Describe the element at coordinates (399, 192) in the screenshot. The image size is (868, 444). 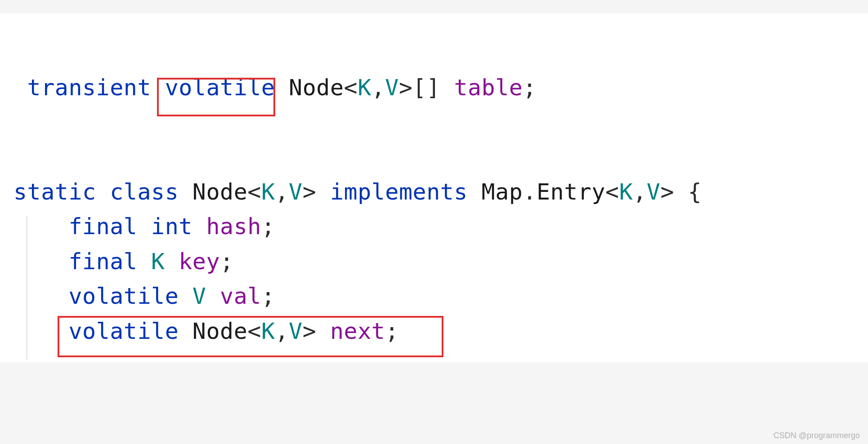
I see `keyword-implements: implements` at that location.